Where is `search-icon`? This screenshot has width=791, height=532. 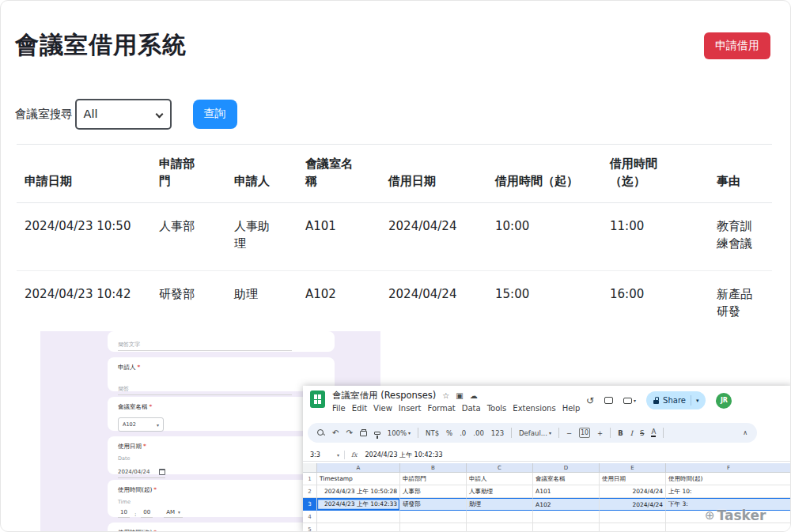 search-icon is located at coordinates (321, 433).